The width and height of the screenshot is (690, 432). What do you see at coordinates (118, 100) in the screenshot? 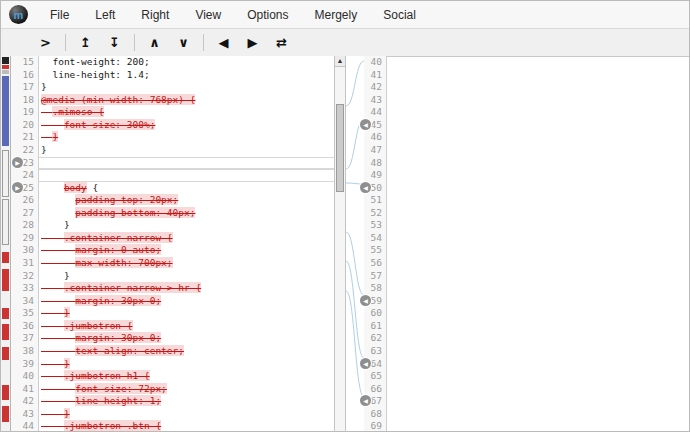
I see `deleted-text: @media (min-width: 768px) {` at bounding box center [118, 100].